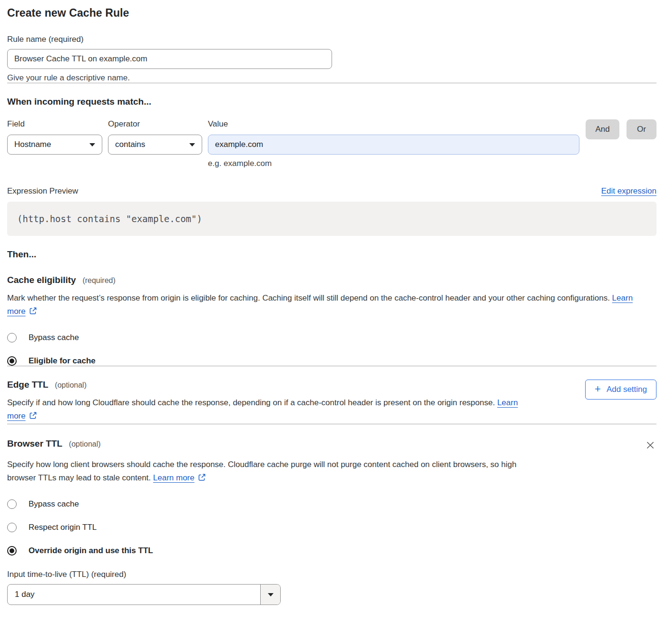  Describe the element at coordinates (602, 129) in the screenshot. I see `and-button: And` at that location.